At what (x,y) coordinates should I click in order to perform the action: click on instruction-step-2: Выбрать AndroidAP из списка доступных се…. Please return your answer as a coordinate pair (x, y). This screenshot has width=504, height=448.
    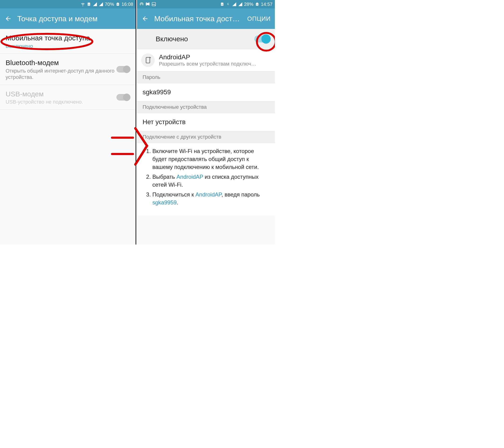
    Looking at the image, I should click on (211, 181).